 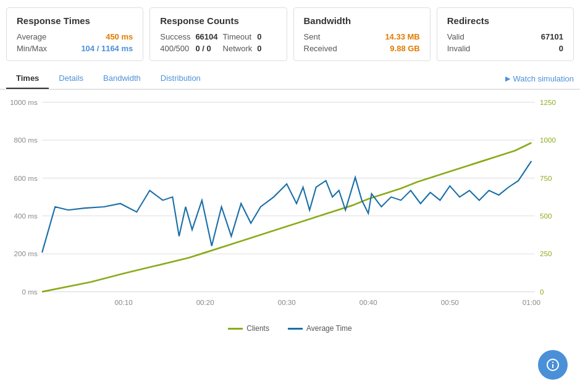 I want to click on svg-text: 00:40, so click(x=369, y=302).